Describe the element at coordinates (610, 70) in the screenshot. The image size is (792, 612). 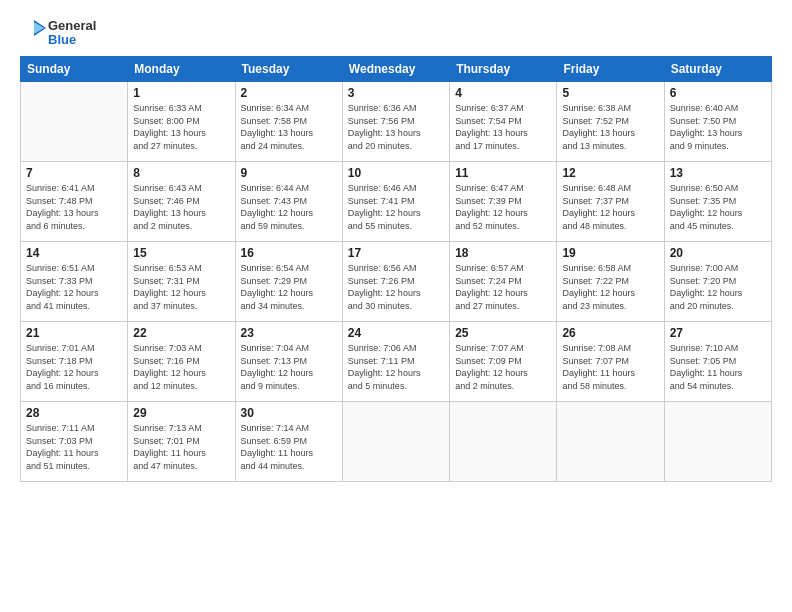
I see `weekday-header-friday: Friday` at that location.